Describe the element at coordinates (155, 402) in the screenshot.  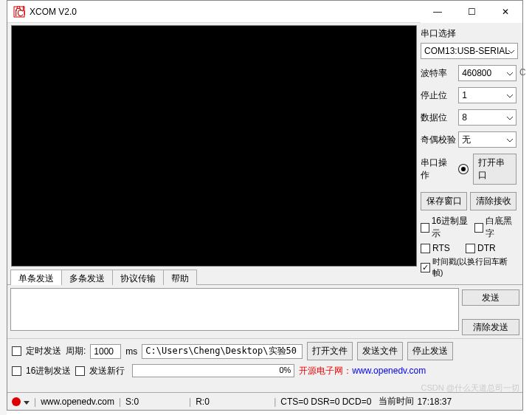
I see `status-sent: S:0` at that location.